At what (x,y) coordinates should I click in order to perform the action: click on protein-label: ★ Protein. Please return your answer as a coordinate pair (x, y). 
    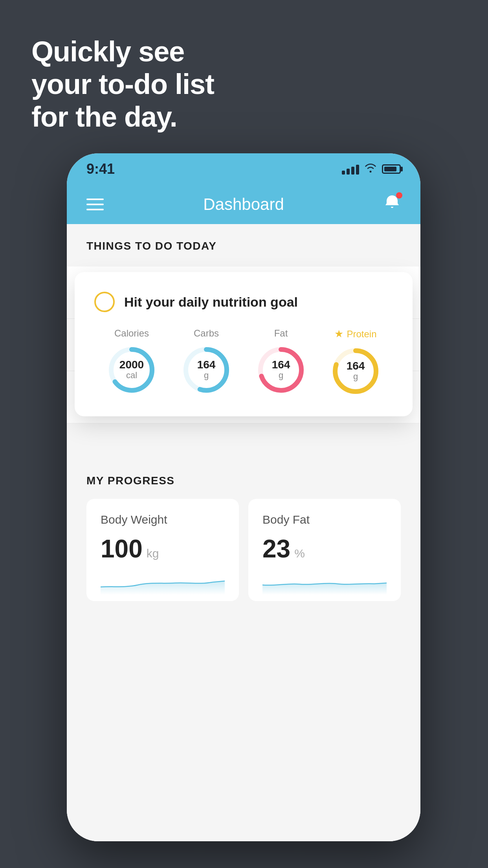
    Looking at the image, I should click on (355, 334).